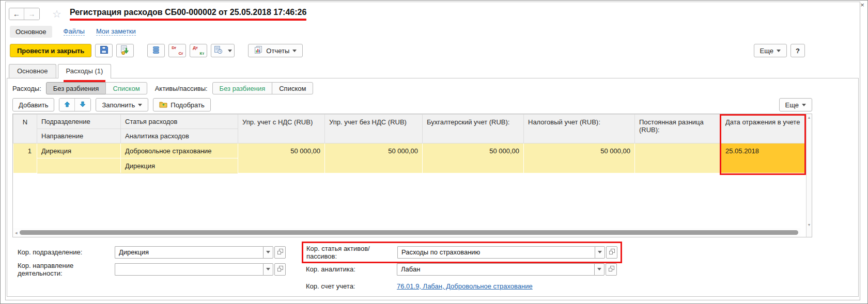 Image resolution: width=868 pixels, height=304 pixels. Describe the element at coordinates (189, 252) in the screenshot. I see `corr-division-input` at that location.